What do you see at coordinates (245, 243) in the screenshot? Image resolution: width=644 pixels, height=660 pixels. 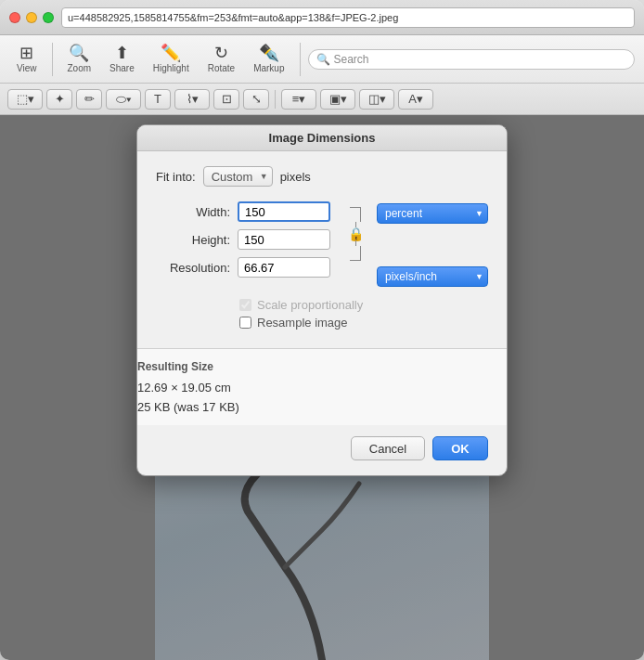 I see `fields-left: Width: Height: Resolution:` at bounding box center [245, 243].